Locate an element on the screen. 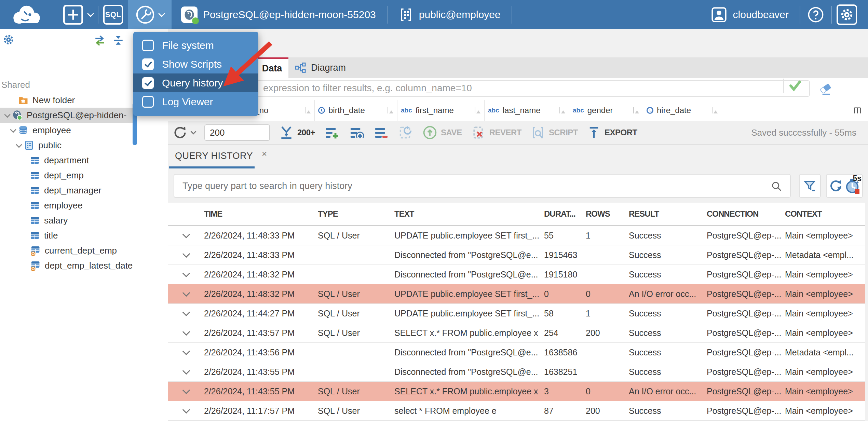  refresh-button is located at coordinates (184, 133).